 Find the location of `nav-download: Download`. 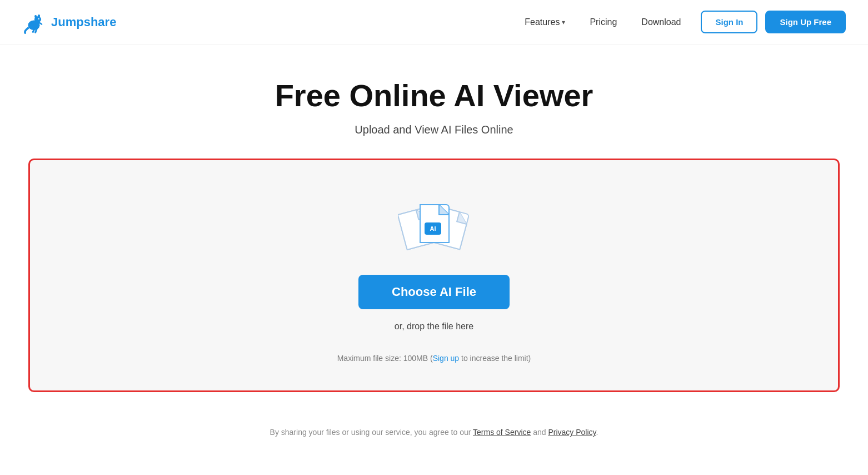

nav-download: Download is located at coordinates (661, 22).